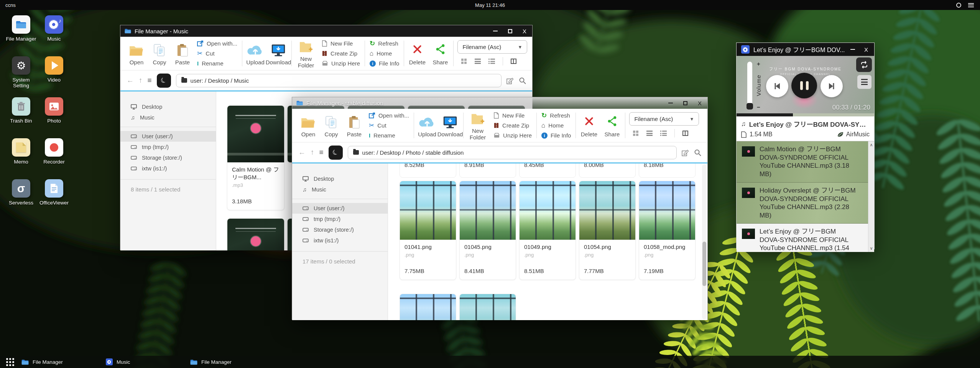 The image size is (980, 368). I want to click on desktop-icon-file-manager: File Manager, so click(21, 36).